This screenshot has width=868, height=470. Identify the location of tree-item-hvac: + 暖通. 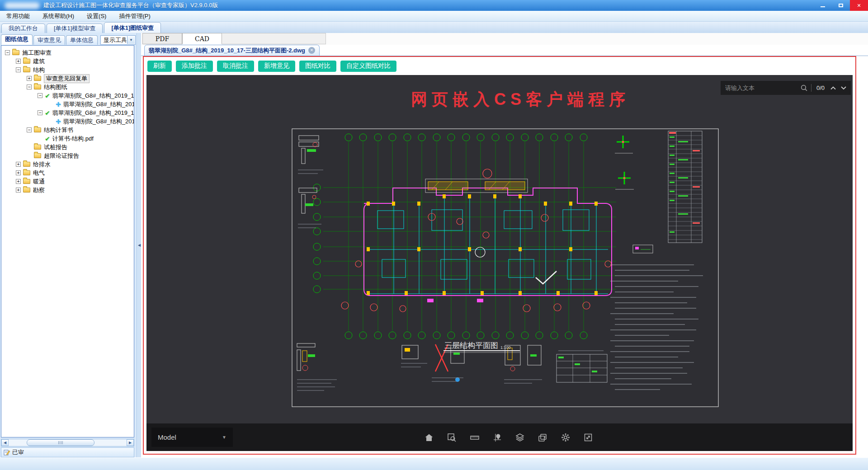
(68, 182).